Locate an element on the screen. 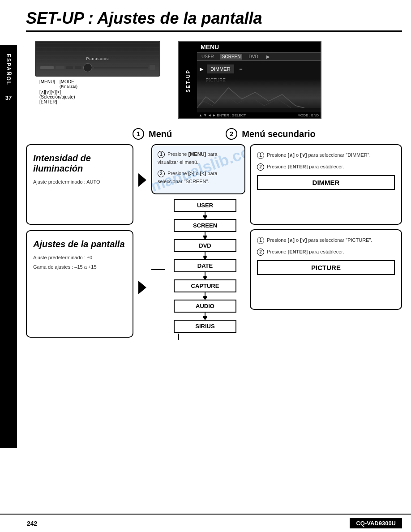 This screenshot has height=532, width=411. menu-item-date: DATE is located at coordinates (205, 266).